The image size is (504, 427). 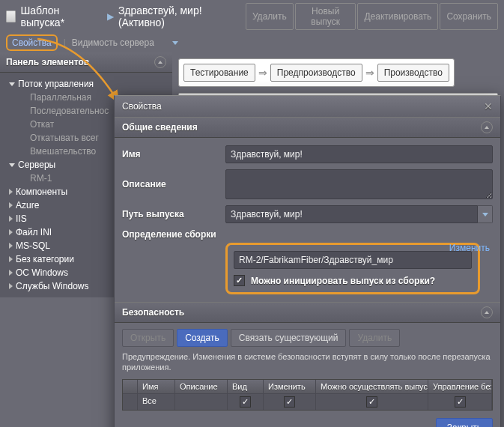 What do you see at coordinates (470, 248) in the screenshot?
I see `change-link: Изменить` at bounding box center [470, 248].